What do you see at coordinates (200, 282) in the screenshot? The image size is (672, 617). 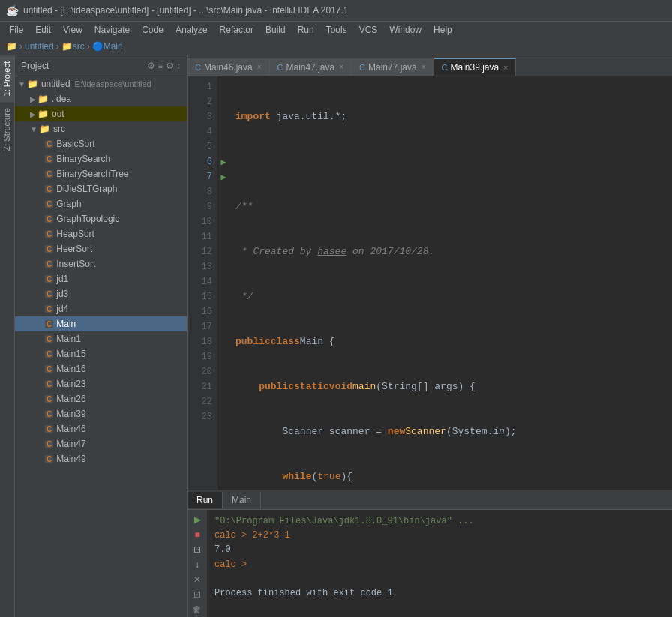 I see `line-14: 14` at bounding box center [200, 282].